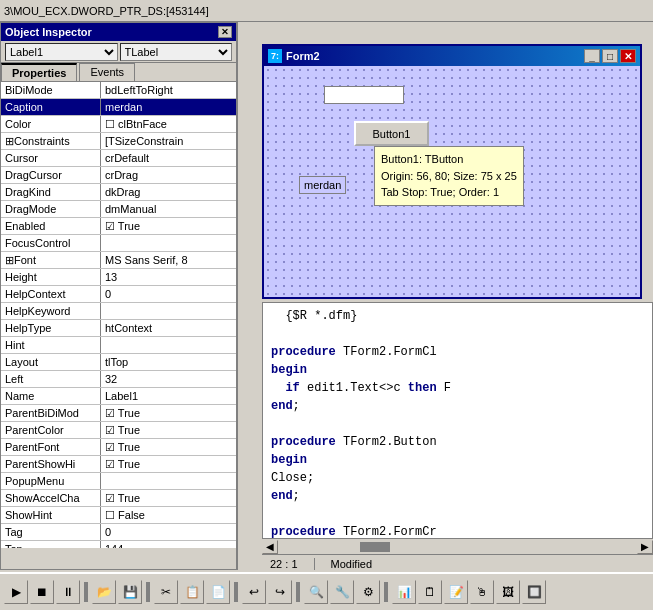  I want to click on oi-property-row: ParentColor☑ True, so click(118, 430).